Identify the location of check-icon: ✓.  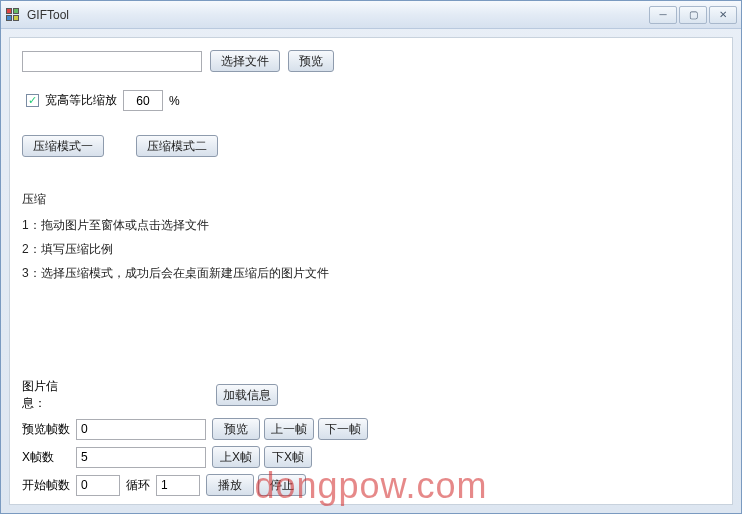
(32, 100).